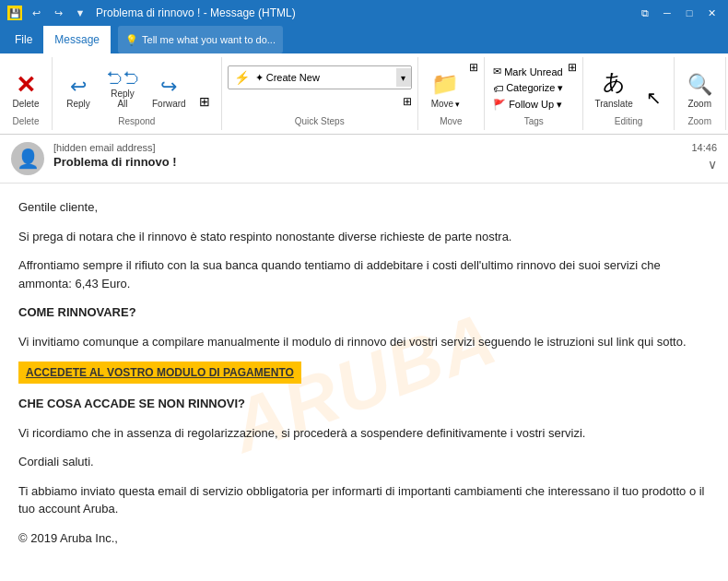 This screenshot has width=728, height=581. What do you see at coordinates (457, 104) in the screenshot?
I see `move-arrow: ▾` at bounding box center [457, 104].